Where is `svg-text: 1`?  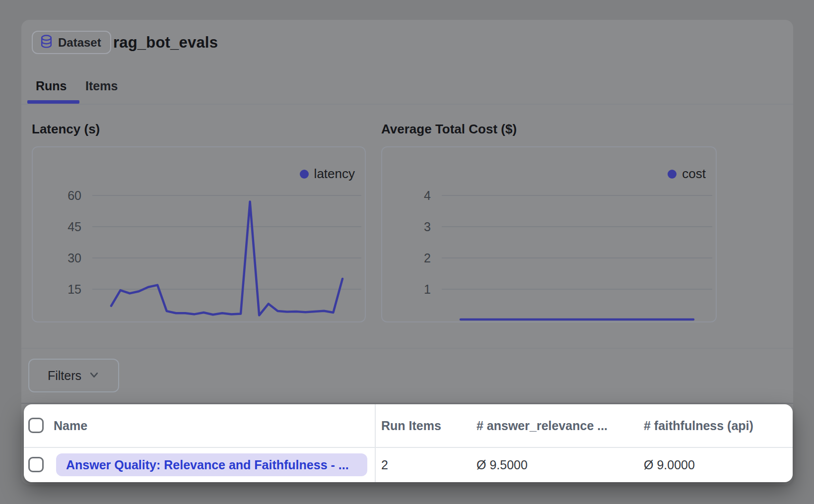
svg-text: 1 is located at coordinates (427, 289).